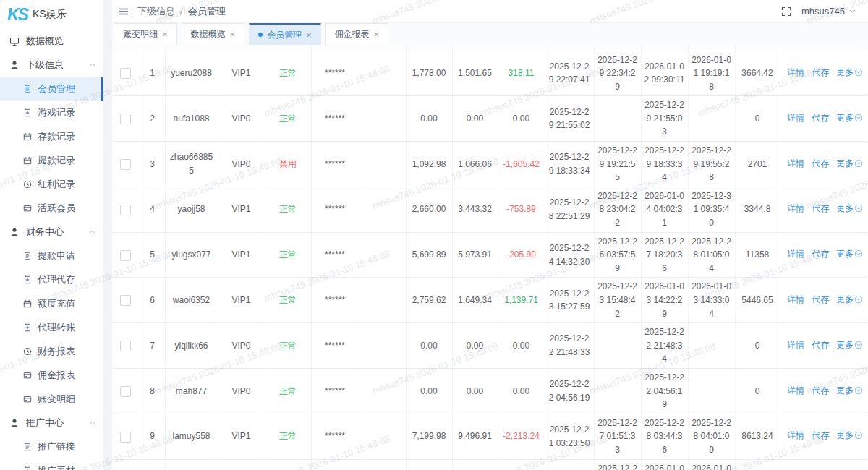  What do you see at coordinates (152, 255) in the screenshot?
I see `row-number: 5` at bounding box center [152, 255].